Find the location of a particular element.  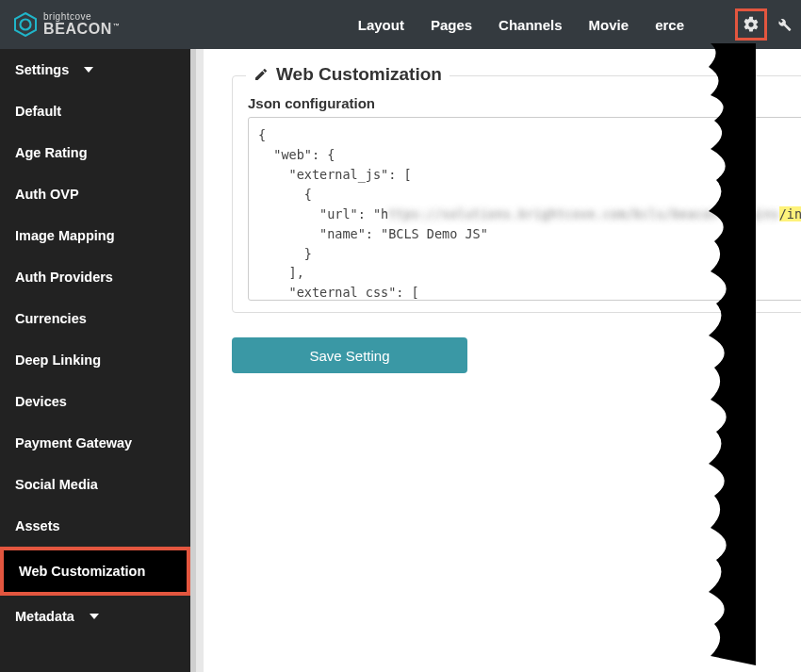

nav-movie: Movie is located at coordinates (609, 25).